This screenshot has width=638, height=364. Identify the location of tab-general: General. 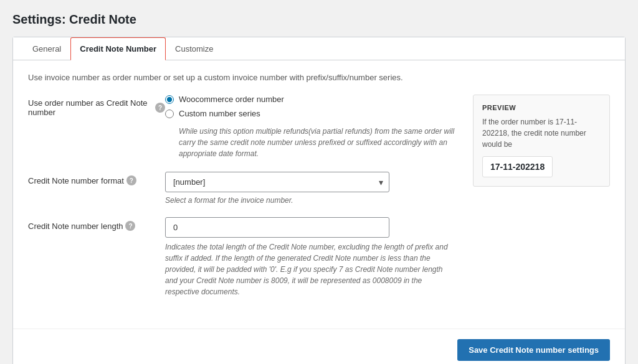
(47, 49).